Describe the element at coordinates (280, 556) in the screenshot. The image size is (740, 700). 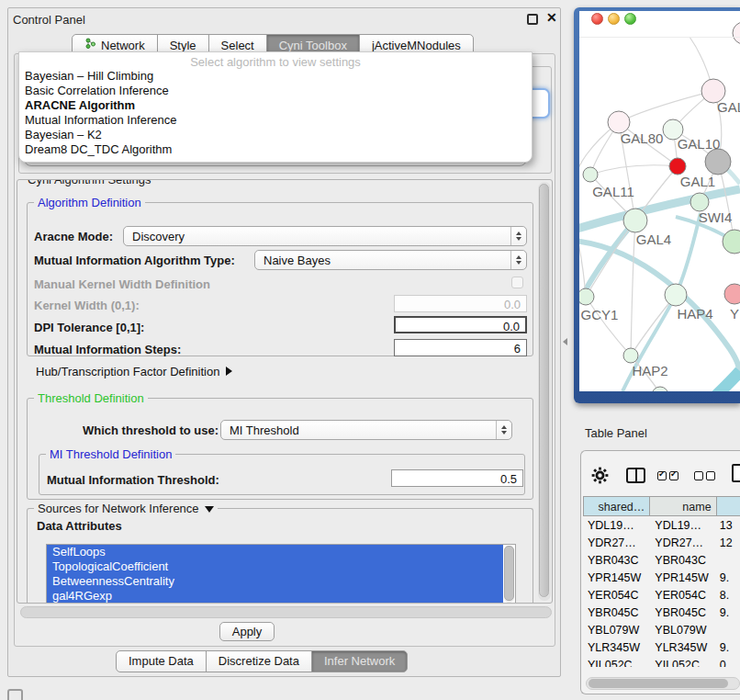
I see `sources-group: Sources for Network Inference Data Attri…` at that location.